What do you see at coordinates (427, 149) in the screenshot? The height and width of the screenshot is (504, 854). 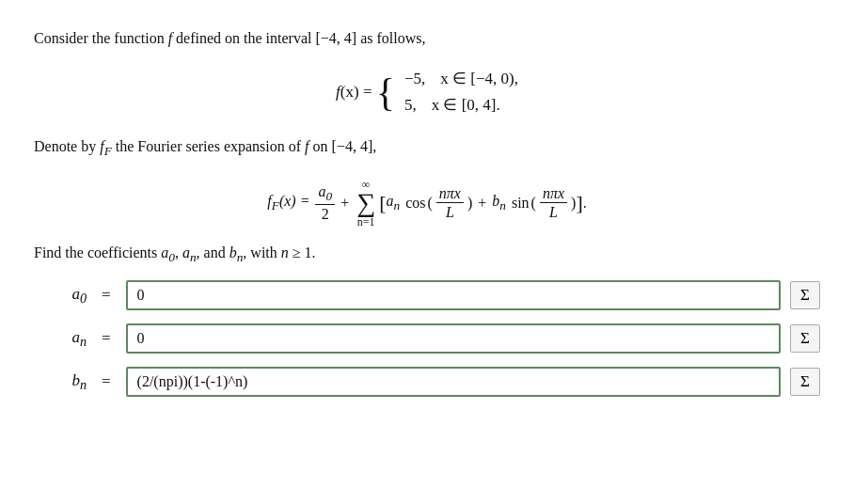 I see `denote-paragraph: Denote by fF the Fourier series expansio…` at bounding box center [427, 149].